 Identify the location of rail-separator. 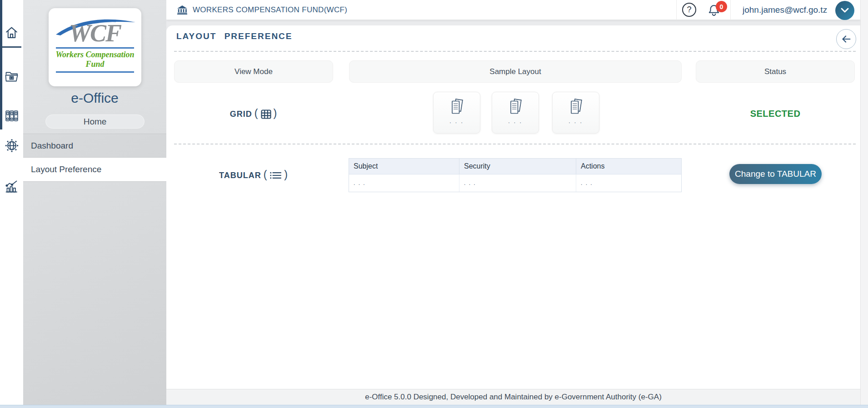
(11, 47).